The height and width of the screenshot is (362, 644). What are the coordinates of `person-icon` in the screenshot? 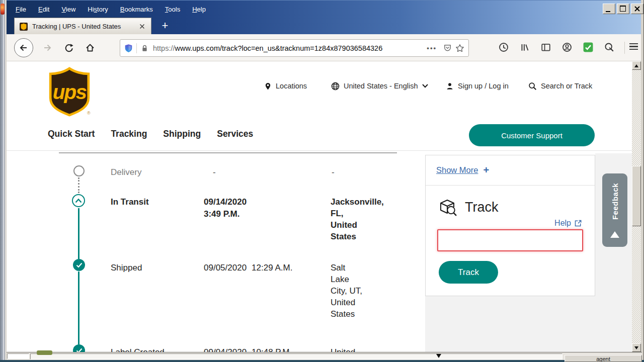 It's located at (450, 86).